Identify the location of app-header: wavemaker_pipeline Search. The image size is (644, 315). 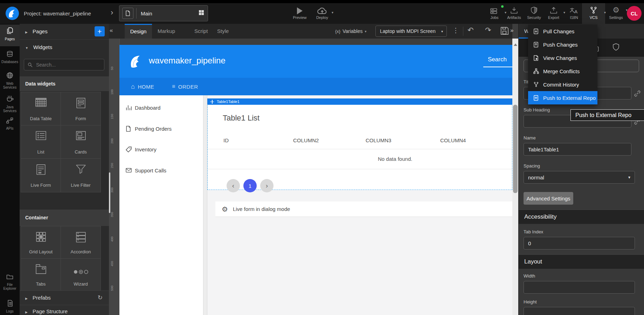
(316, 61).